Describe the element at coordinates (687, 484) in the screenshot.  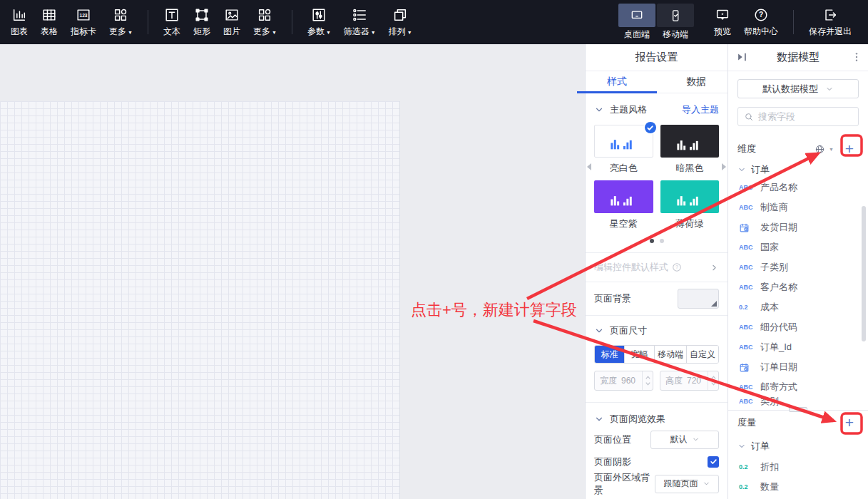
I see `page-outer-bg-select: 跟随页面` at that location.